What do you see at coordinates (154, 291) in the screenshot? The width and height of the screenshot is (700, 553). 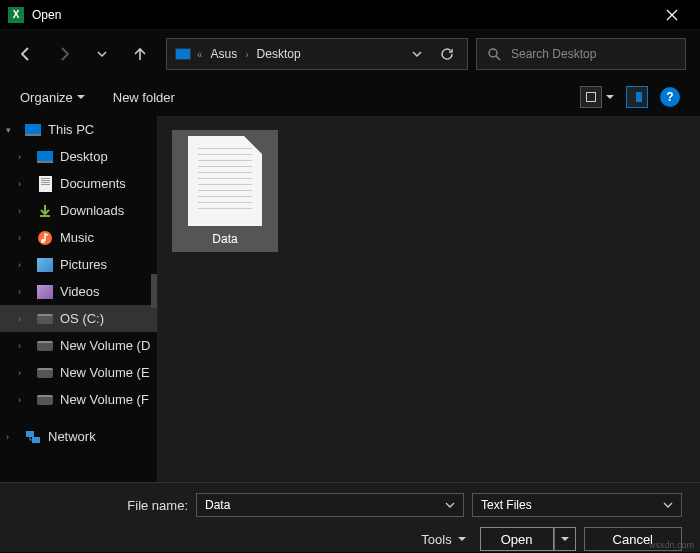 I see `scrollbar-thumb` at bounding box center [154, 291].